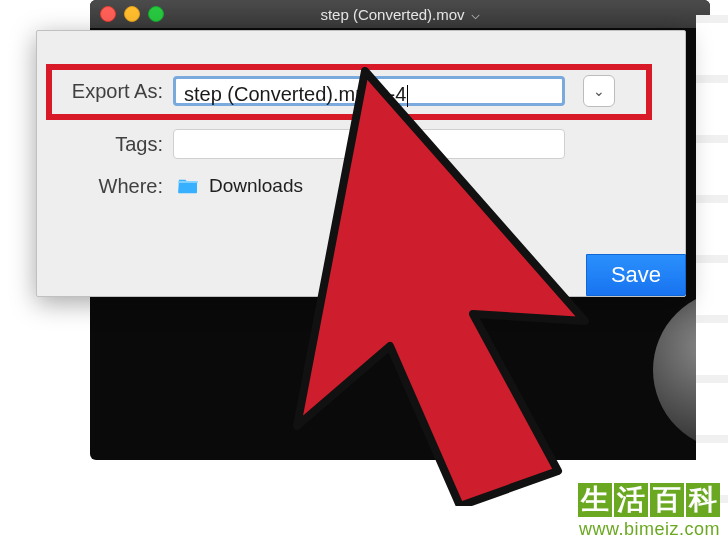  I want to click on expand-save-panel-button: ⌄, so click(599, 91).